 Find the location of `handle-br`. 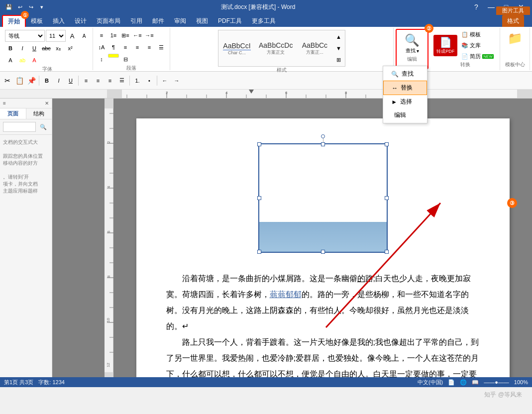

handle-br is located at coordinates (387, 252).